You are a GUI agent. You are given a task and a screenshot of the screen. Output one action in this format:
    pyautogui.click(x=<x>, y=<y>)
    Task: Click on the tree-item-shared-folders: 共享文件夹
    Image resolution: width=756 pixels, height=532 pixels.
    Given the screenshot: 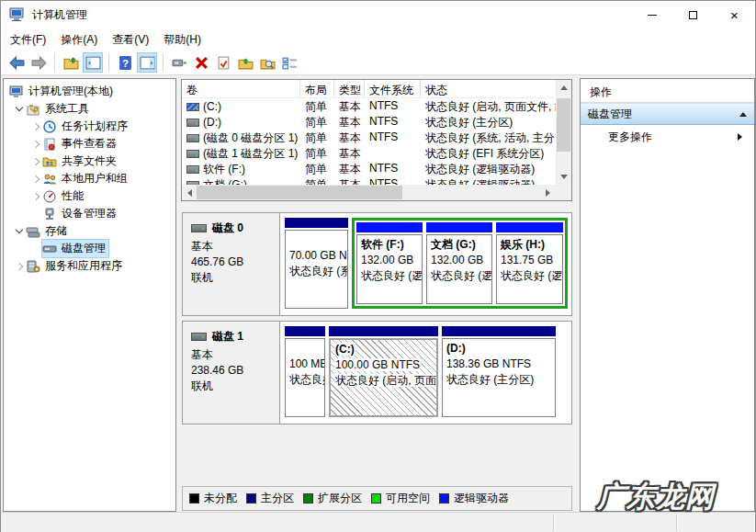 What is the action you would take?
    pyautogui.click(x=90, y=162)
    